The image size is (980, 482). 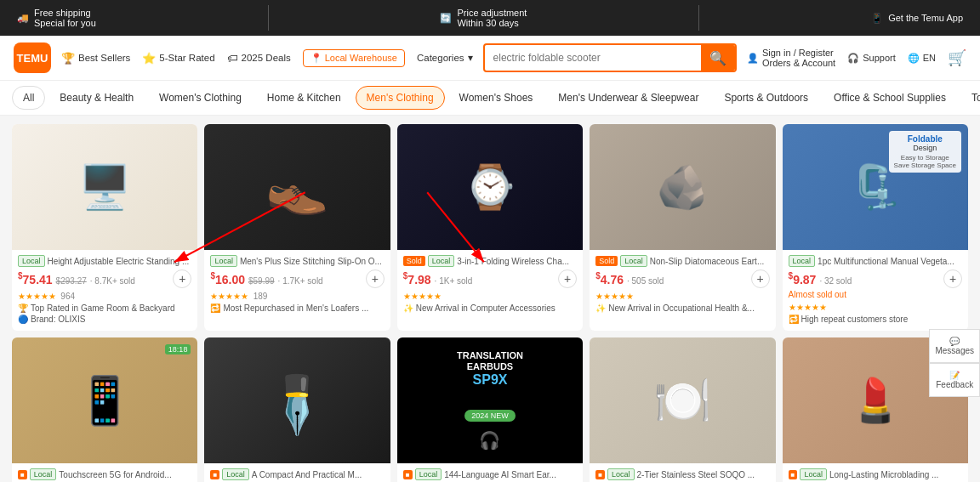 I want to click on repeat-icon: 🔁, so click(x=794, y=320).